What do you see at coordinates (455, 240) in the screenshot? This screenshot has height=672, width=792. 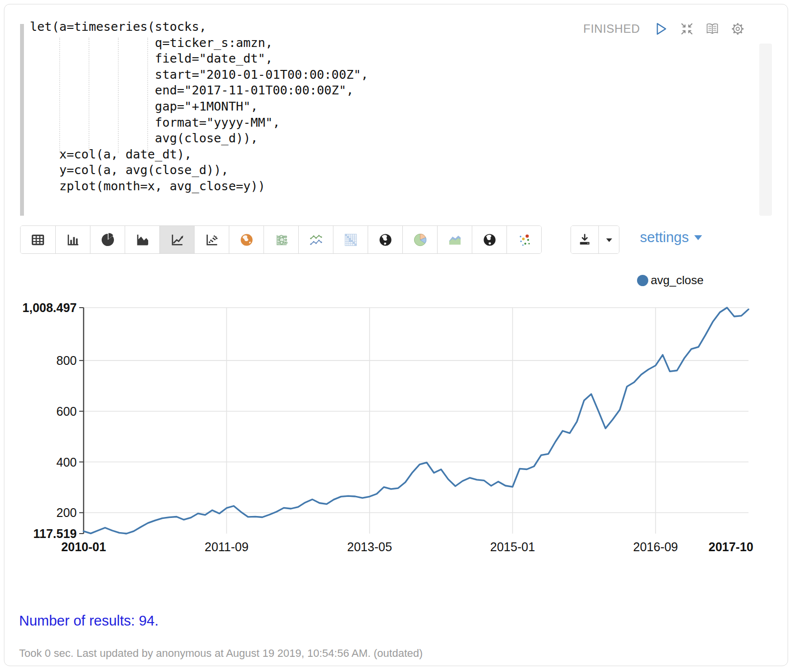 I see `viz-stream-chart-button` at bounding box center [455, 240].